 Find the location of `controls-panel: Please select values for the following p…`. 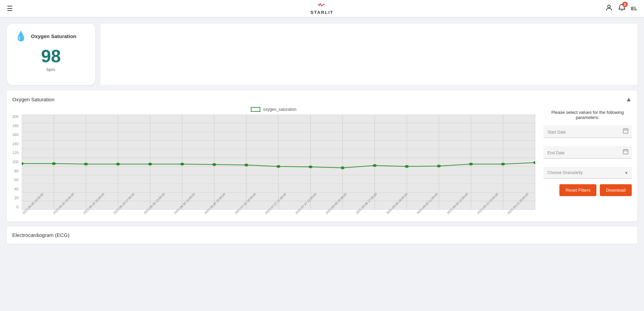

controls-panel: Please select values for the following p… is located at coordinates (588, 161).